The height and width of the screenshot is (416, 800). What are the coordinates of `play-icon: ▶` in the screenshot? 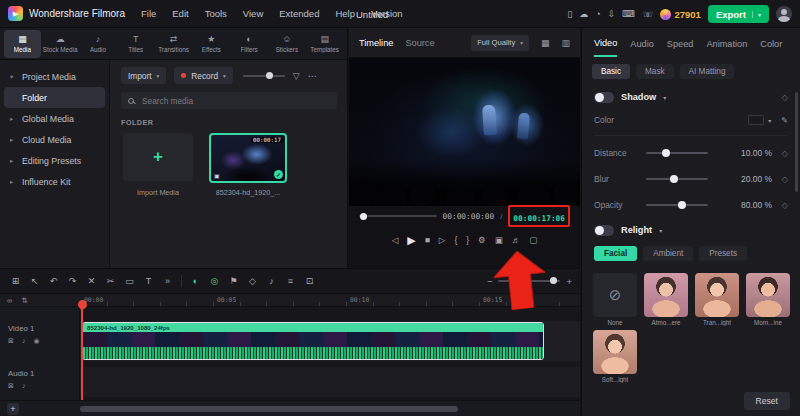 It's located at (411, 240).